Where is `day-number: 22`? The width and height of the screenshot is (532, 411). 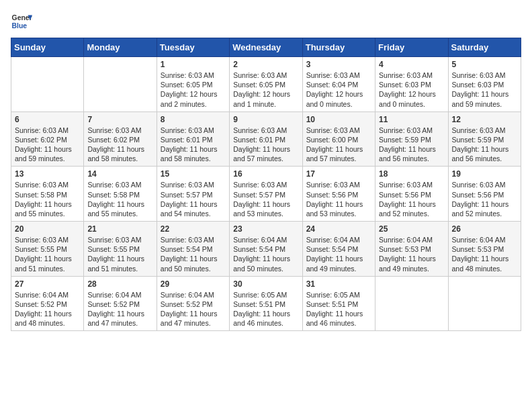
day-number: 22 is located at coordinates (193, 229).